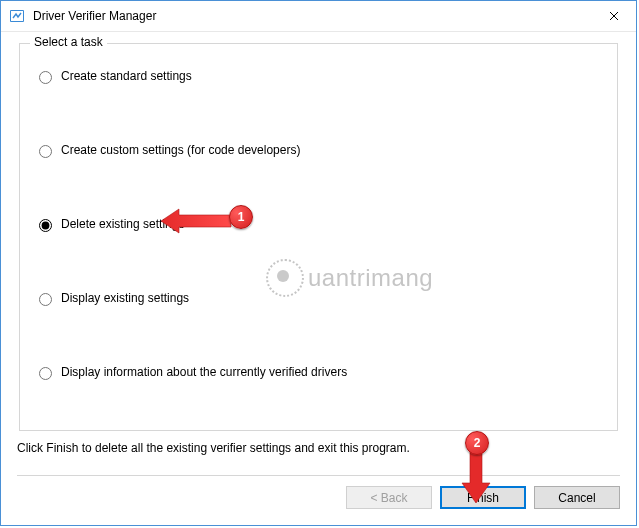 The width and height of the screenshot is (639, 528). What do you see at coordinates (389, 498) in the screenshot?
I see `back-button: < Back` at bounding box center [389, 498].